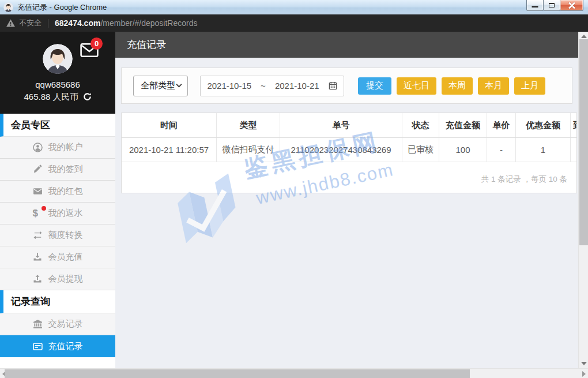 The width and height of the screenshot is (588, 378). What do you see at coordinates (58, 125) in the screenshot?
I see `sidebar-section-member-zone: 会员专区` at bounding box center [58, 125].